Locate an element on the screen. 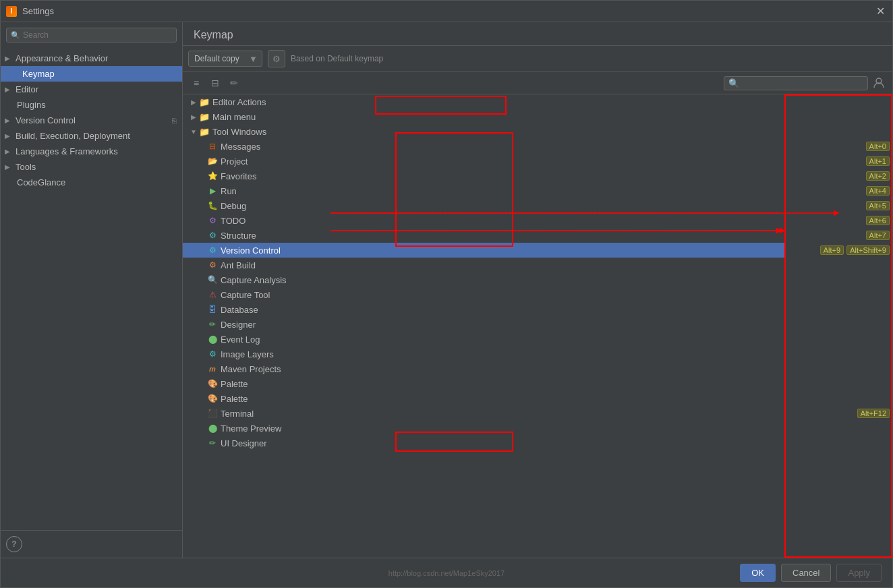 The image size is (893, 588). tree-row-project: 📂 Project is located at coordinates (484, 161).